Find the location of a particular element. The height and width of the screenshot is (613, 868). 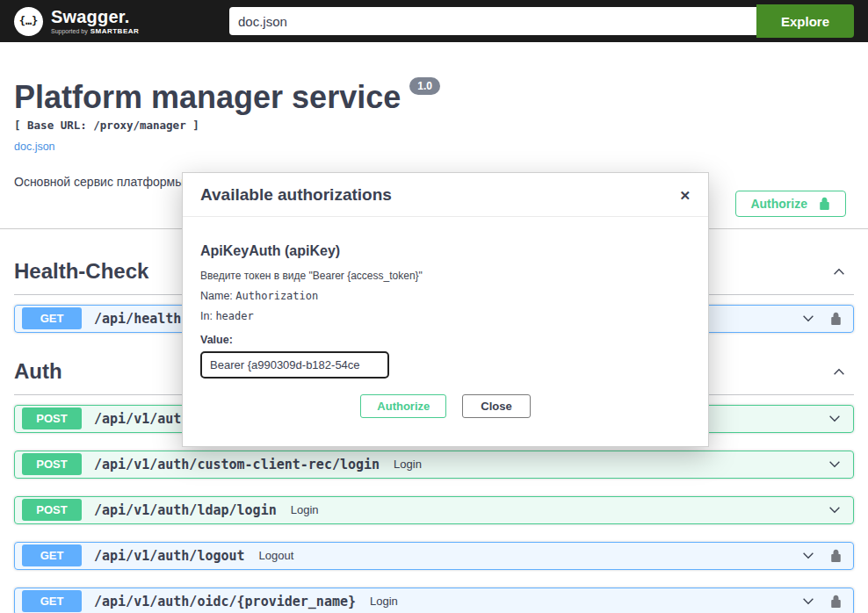

modal-close-button: Close is located at coordinates (495, 406).